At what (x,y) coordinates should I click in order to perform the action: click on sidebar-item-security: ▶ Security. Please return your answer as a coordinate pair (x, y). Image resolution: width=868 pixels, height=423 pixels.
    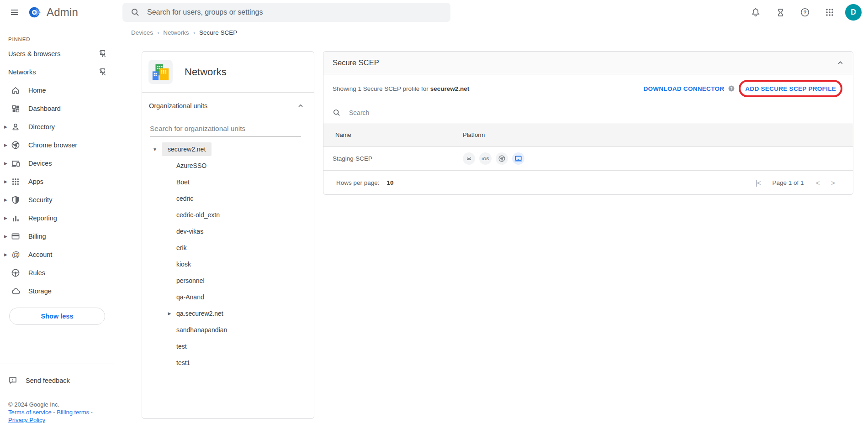
    Looking at the image, I should click on (57, 200).